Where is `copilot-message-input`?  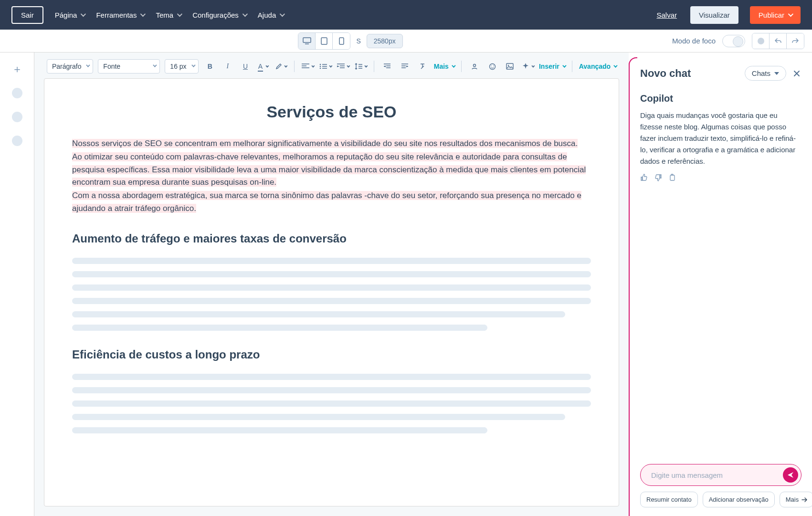 copilot-message-input is located at coordinates (714, 475).